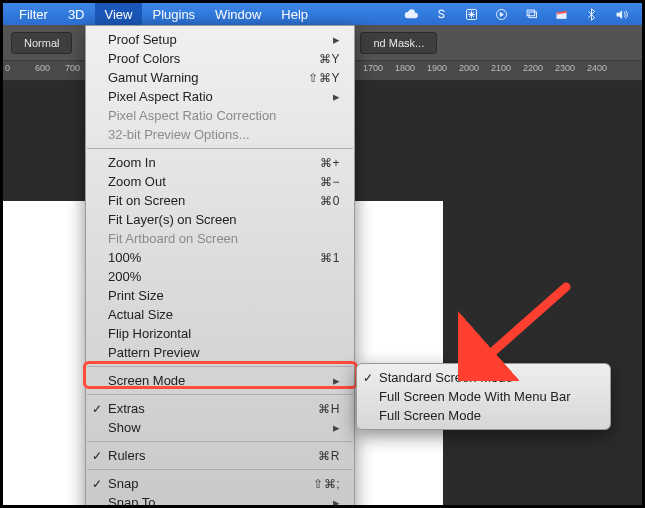 This screenshot has height=508, width=645. I want to click on menu-item-32bit-preview: 32-bit Preview Options..., so click(220, 134).